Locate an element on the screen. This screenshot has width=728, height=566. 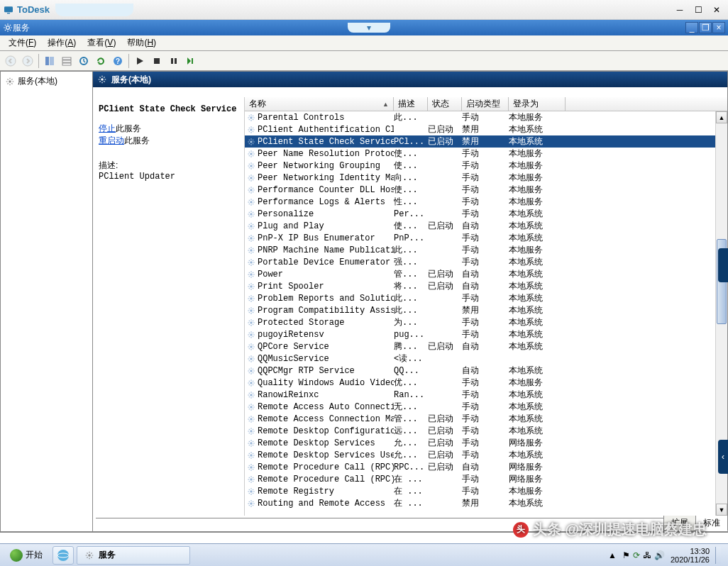
cell-status: 已启动 is located at coordinates (445, 129).